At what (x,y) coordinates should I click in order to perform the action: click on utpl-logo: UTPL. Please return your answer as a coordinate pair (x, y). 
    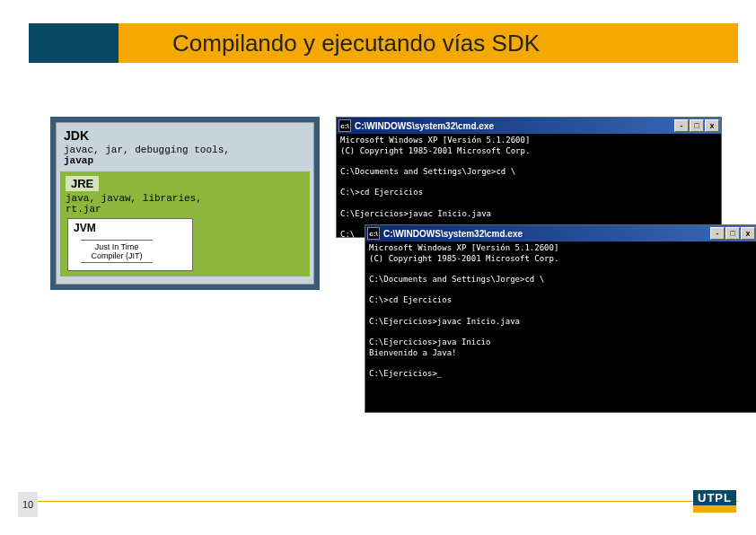
    Looking at the image, I should click on (715, 503).